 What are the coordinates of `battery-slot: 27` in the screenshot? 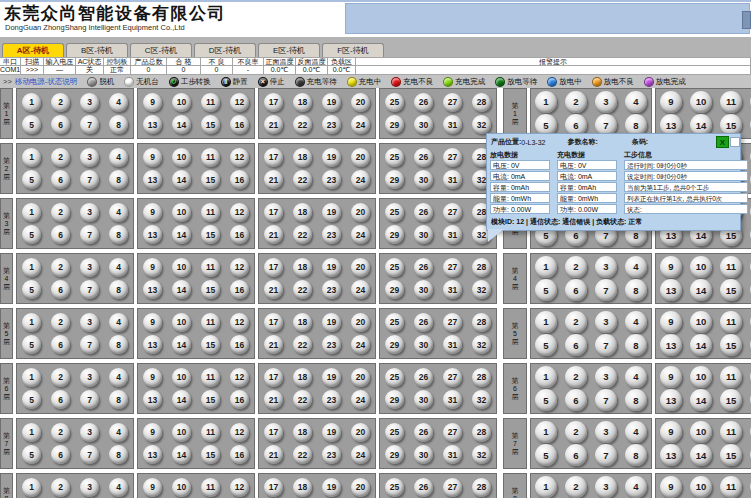 It's located at (452, 102).